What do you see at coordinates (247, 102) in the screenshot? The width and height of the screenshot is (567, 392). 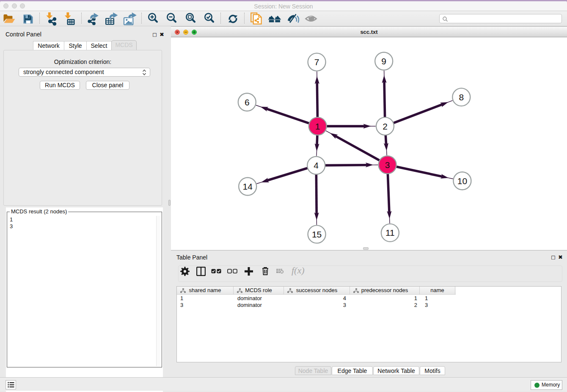 I see `svg-text: 6` at bounding box center [247, 102].